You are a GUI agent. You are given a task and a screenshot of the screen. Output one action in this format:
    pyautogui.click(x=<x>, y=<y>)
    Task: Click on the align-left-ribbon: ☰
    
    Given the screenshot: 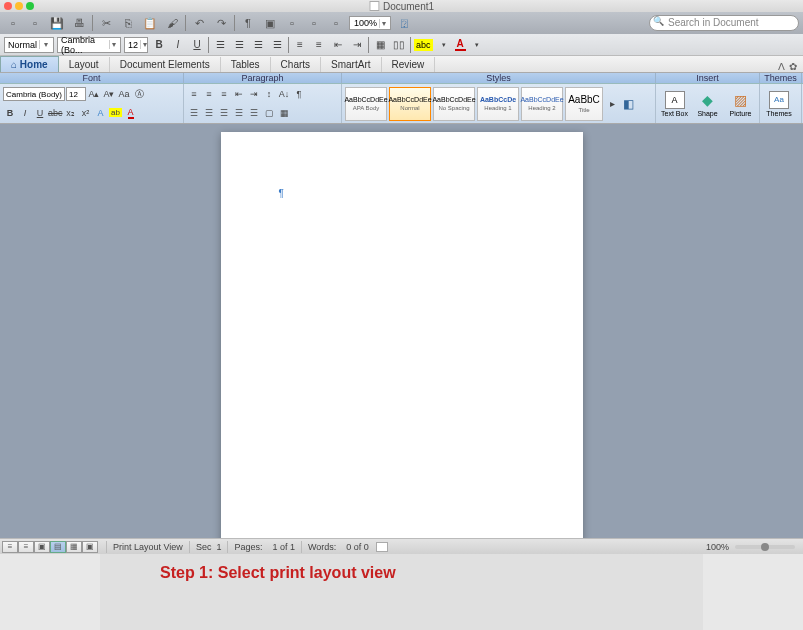 What is the action you would take?
    pyautogui.click(x=194, y=113)
    